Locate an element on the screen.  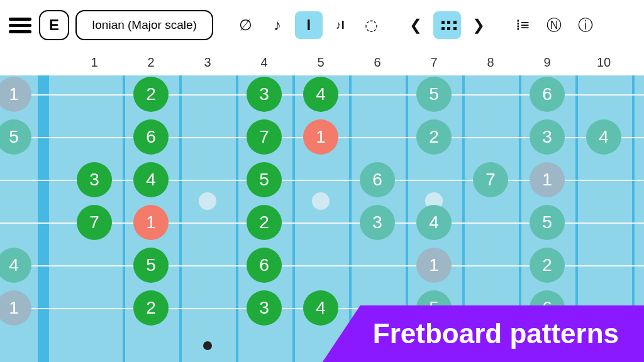
inlay-dot is located at coordinates (208, 346).